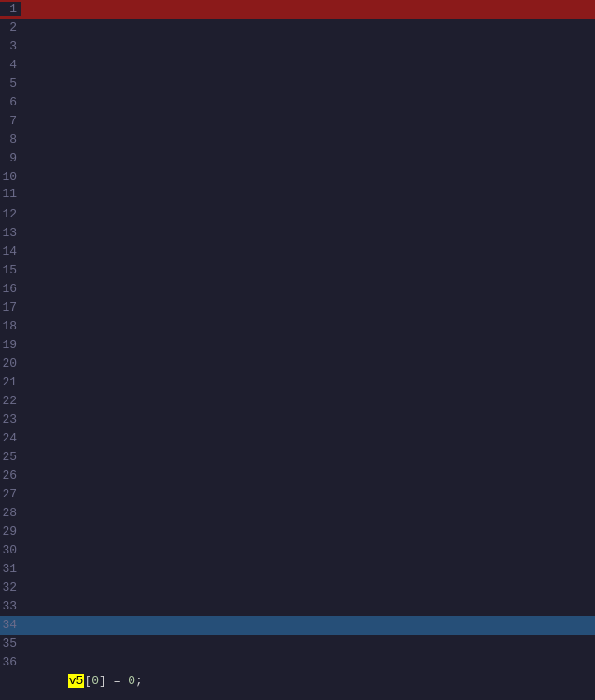 The image size is (595, 700). Describe the element at coordinates (298, 439) in the screenshot. I see `line-24: 24 strcat(v5, ",\nPlease Enter the Passw…` at that location.